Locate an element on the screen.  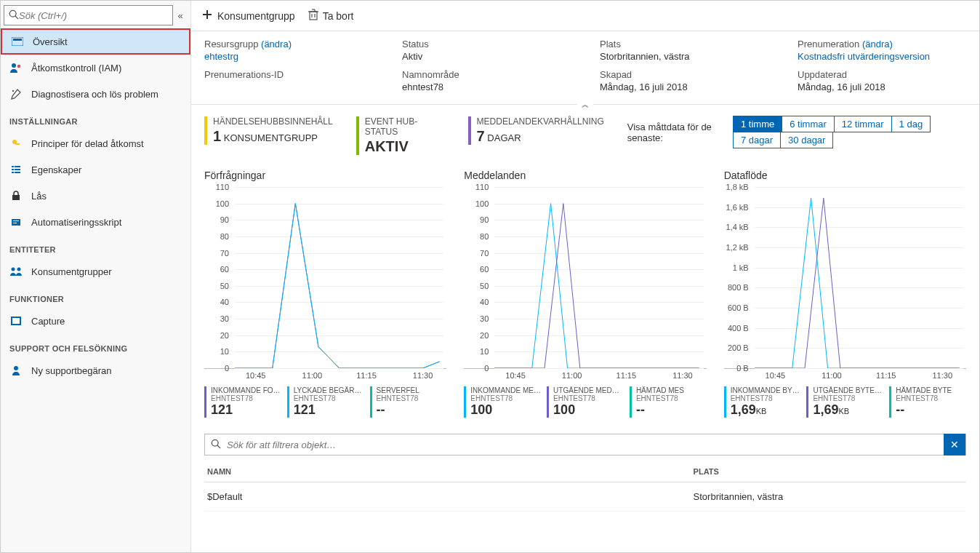
sidebar-search-input is located at coordinates (93, 16).